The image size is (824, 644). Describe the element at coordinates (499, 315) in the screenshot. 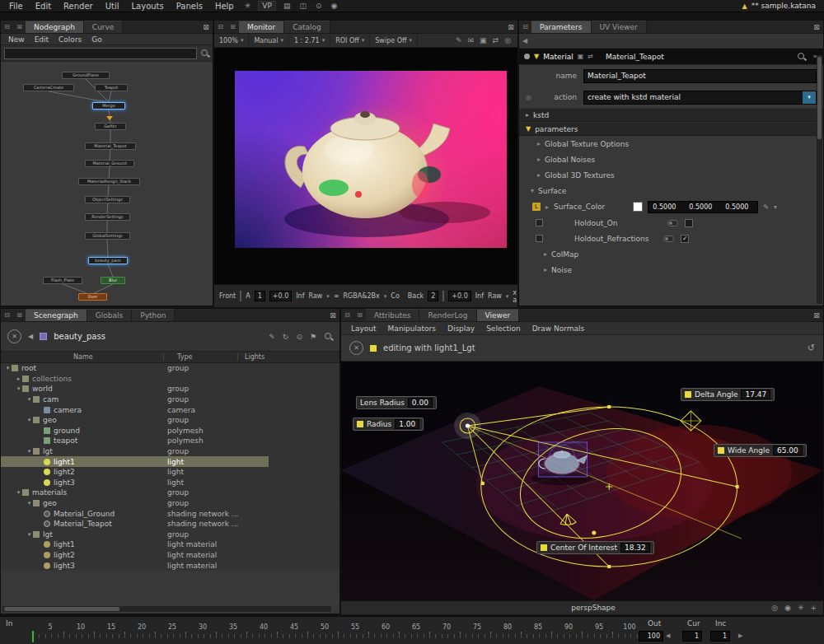

I see `tab-viewer: Viewer` at that location.